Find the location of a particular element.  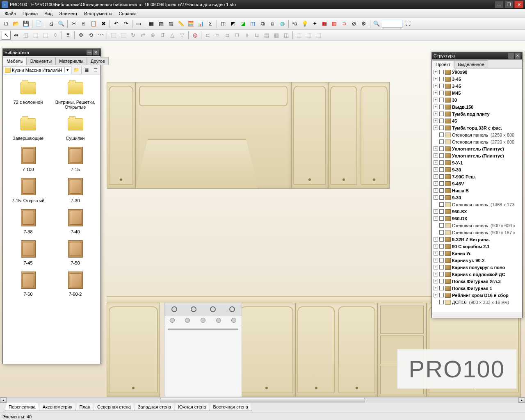

s3-icon: ⬚ is located at coordinates (319, 35).